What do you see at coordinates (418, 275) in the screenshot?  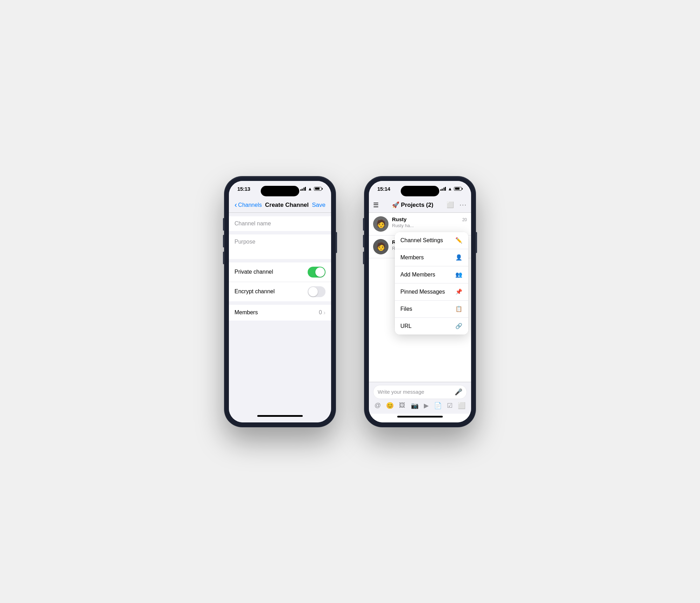 I see `add-members-label: Add Members` at bounding box center [418, 275].